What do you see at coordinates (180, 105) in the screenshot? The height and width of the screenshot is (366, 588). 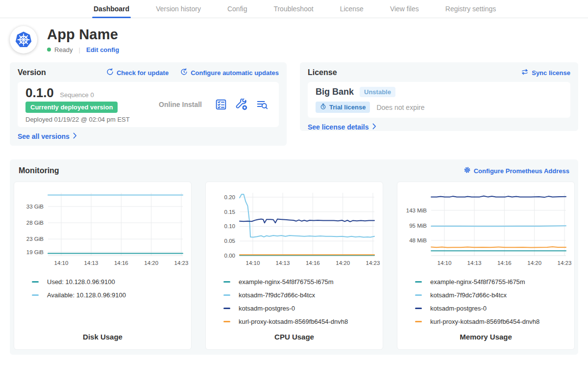 I see `install-type-label: Online Install` at bounding box center [180, 105].